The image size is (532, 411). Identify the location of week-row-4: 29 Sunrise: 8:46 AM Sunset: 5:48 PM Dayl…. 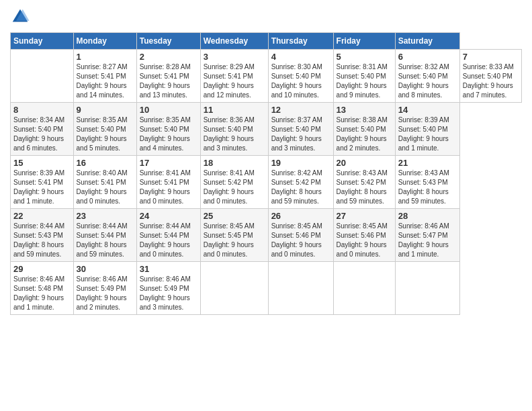
(266, 289).